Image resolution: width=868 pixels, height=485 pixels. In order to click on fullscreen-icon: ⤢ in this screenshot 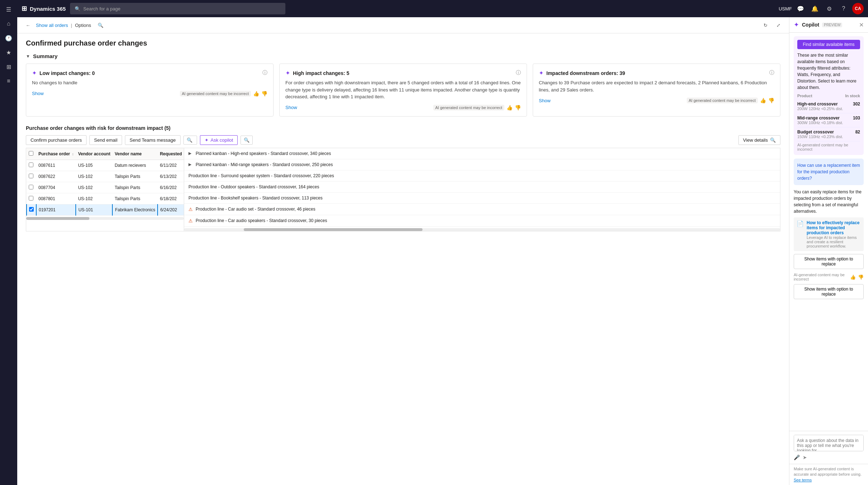, I will do `click(778, 25)`.